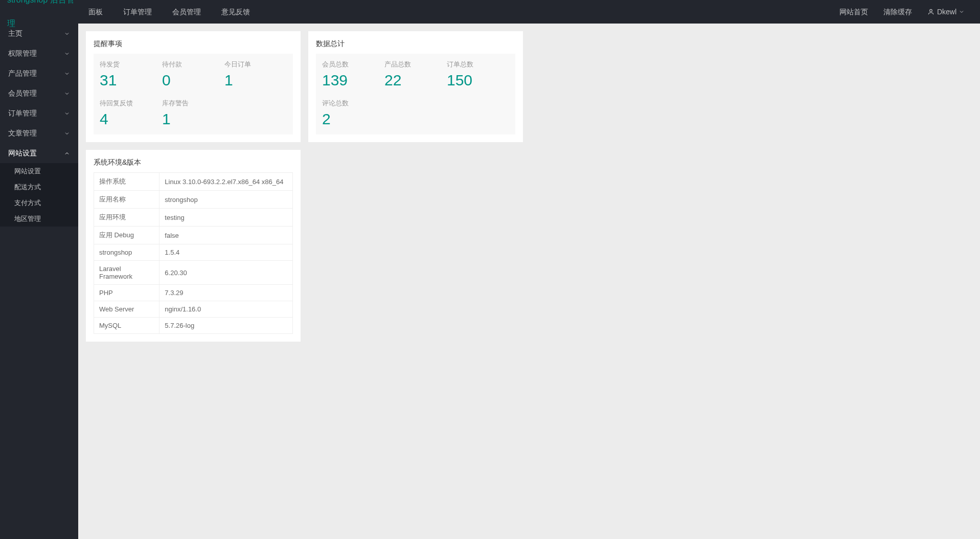  I want to click on stat-pending-feedback: 待回复反馈 4, so click(131, 114).